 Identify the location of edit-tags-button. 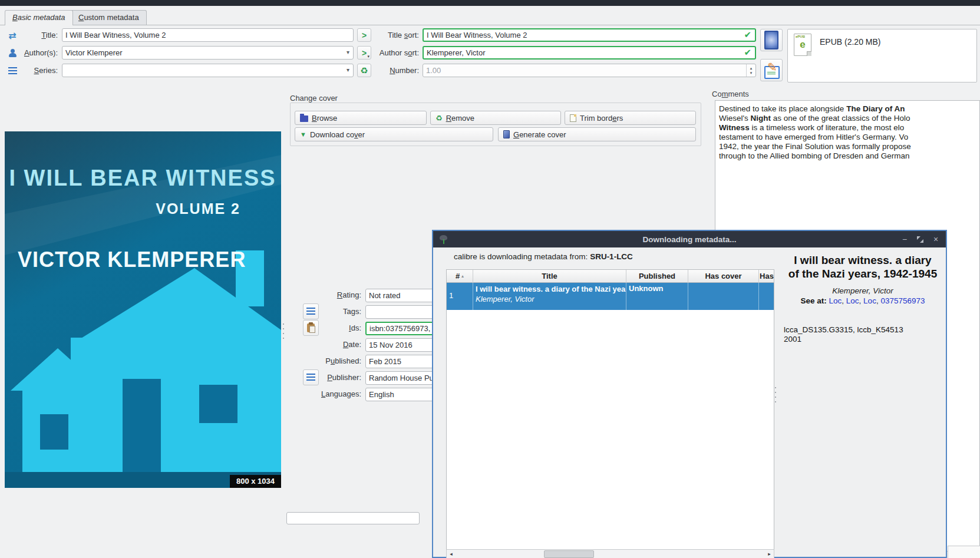
(311, 311).